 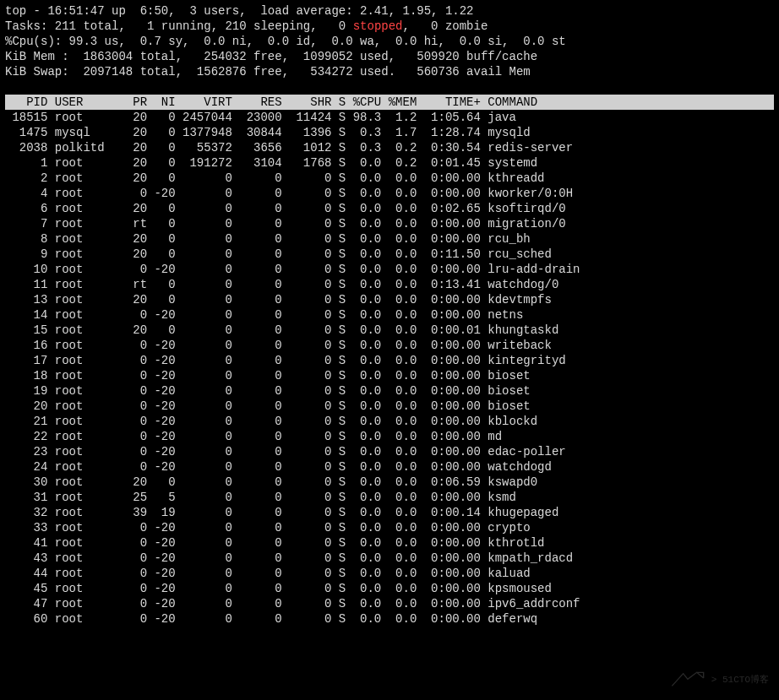 What do you see at coordinates (390, 41) in the screenshot?
I see `summary-line-cpu: %Cpu(s): 99.3 us, 0.7 sy, 0.0 ni, 0.0 id…` at bounding box center [390, 41].